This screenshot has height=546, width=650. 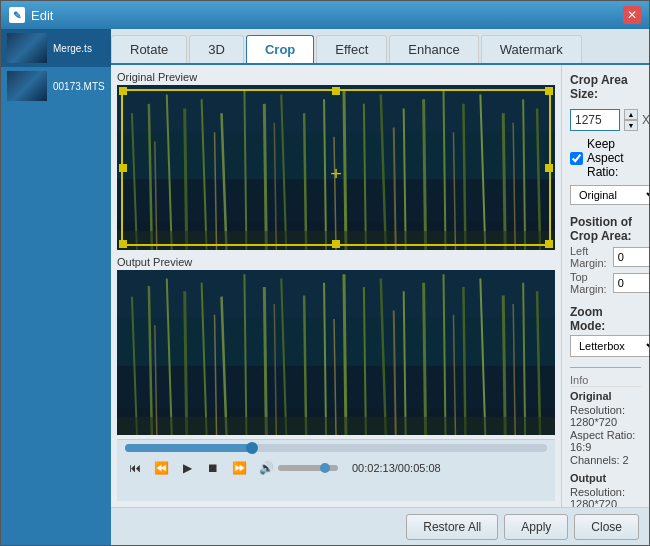 What do you see at coordinates (606, 416) in the screenshot?
I see `original-resolution: Resolution: 1280*720` at bounding box center [606, 416].